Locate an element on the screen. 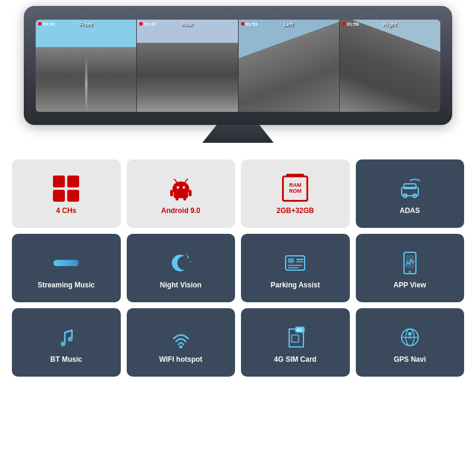  bt-icon is located at coordinates (66, 337).